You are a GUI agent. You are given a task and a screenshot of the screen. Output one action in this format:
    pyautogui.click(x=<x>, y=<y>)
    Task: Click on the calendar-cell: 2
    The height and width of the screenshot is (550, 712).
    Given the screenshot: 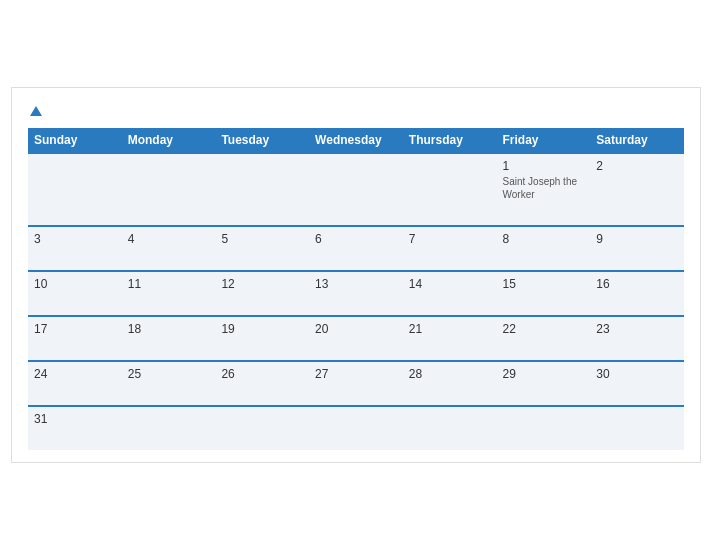 What is the action you would take?
    pyautogui.click(x=637, y=190)
    